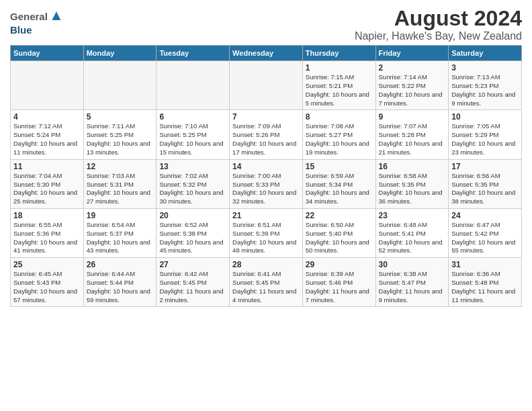 This screenshot has width=532, height=411. Describe the element at coordinates (266, 282) in the screenshot. I see `week-row-4: 25Sunrise: 6:45 AM Sunset: 5:43 PM Dayli…` at that location.